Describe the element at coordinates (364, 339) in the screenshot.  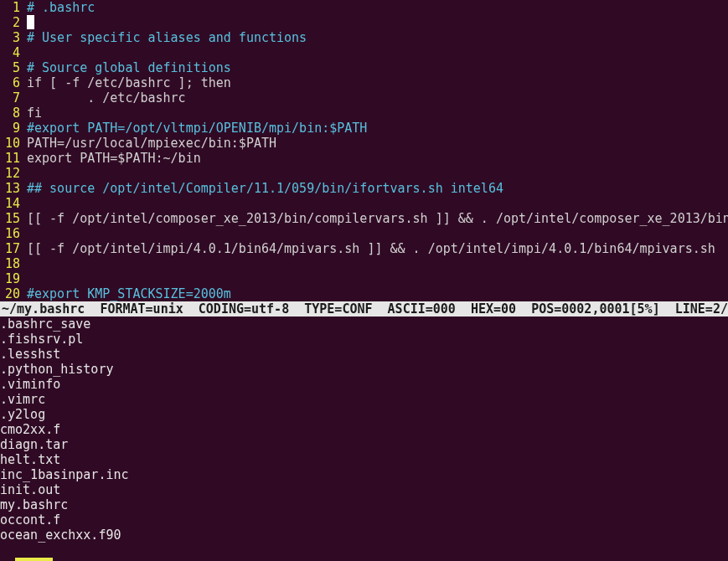
I see `file-item: .fishsrv.pl` at that location.